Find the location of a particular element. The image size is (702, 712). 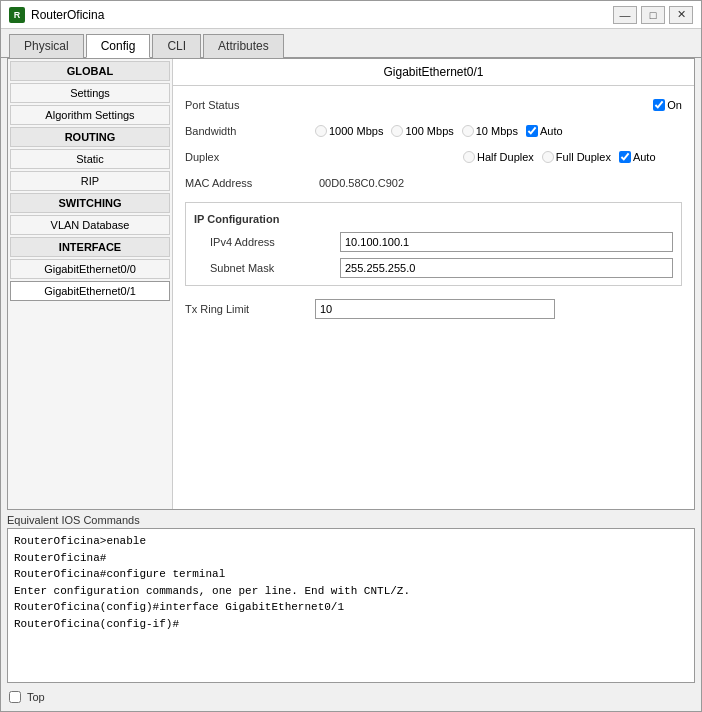

maximize-button: □ is located at coordinates (653, 15).